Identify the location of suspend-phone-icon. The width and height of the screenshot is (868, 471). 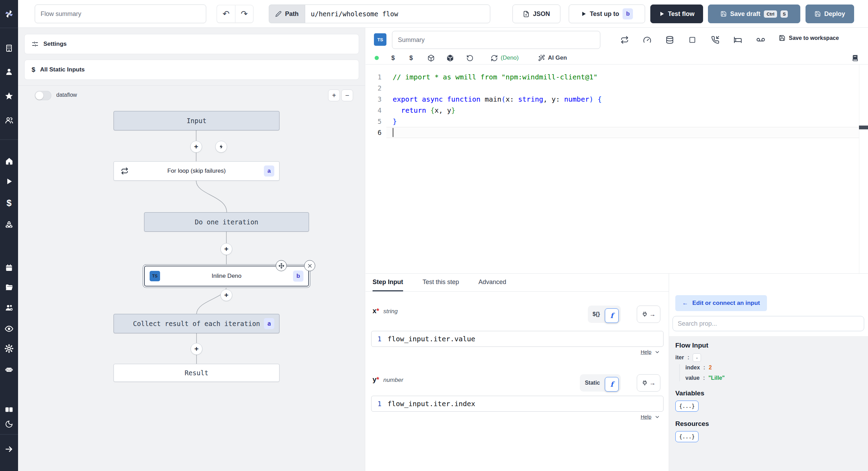
(715, 40).